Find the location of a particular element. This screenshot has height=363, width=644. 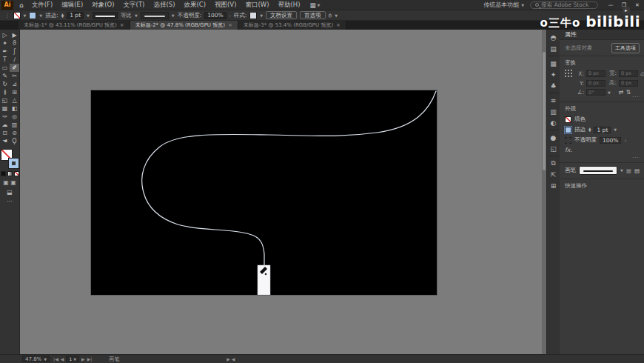

menu-item-0: 文件(F) is located at coordinates (43, 5).